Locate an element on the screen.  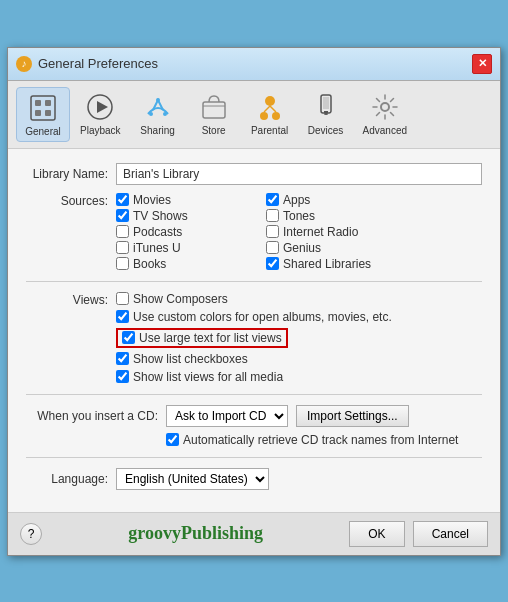
footer: ? groovyPublishing OK Cancel is located at coordinates (254, 534).